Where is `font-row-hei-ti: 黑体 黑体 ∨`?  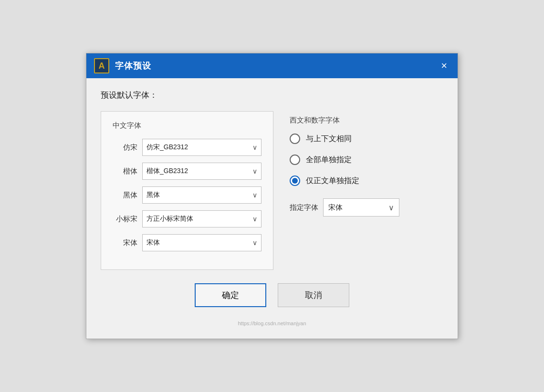
font-row-hei-ti: 黑体 黑体 ∨ is located at coordinates (187, 195).